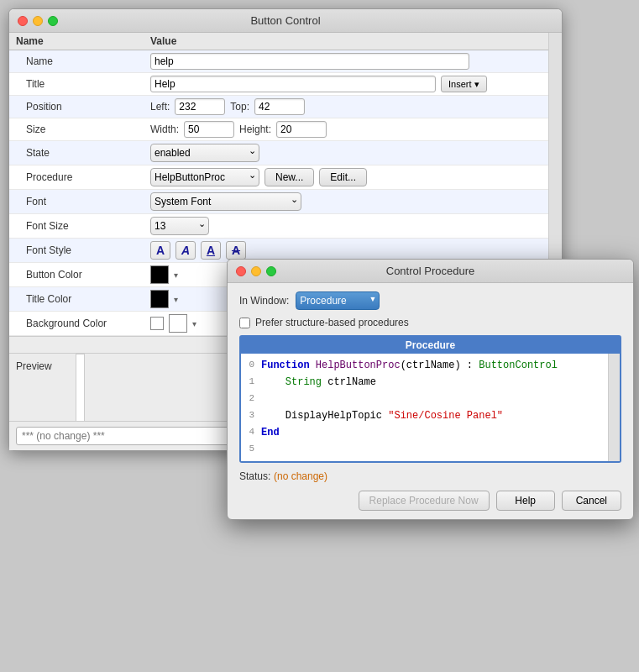 The width and height of the screenshot is (639, 672). Describe the element at coordinates (279, 84) in the screenshot. I see `title-row: Title Insert ▾` at that location.